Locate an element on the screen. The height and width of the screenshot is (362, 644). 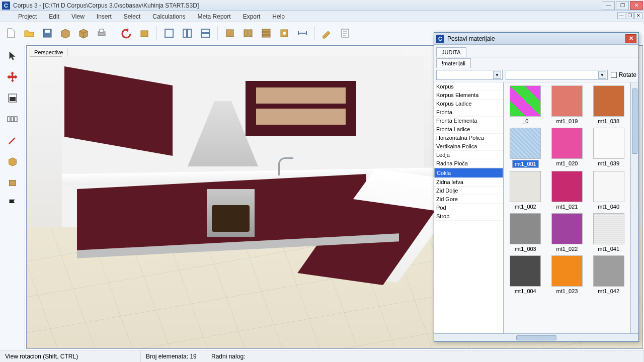
category-item: Fronta Elementa is located at coordinates (469, 121).